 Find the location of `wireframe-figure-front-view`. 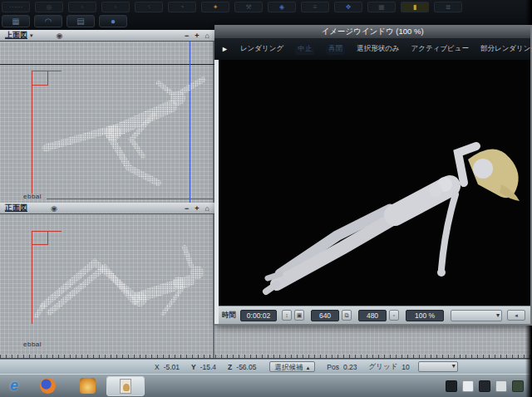

wireframe-figure-front-view is located at coordinates (107, 283).